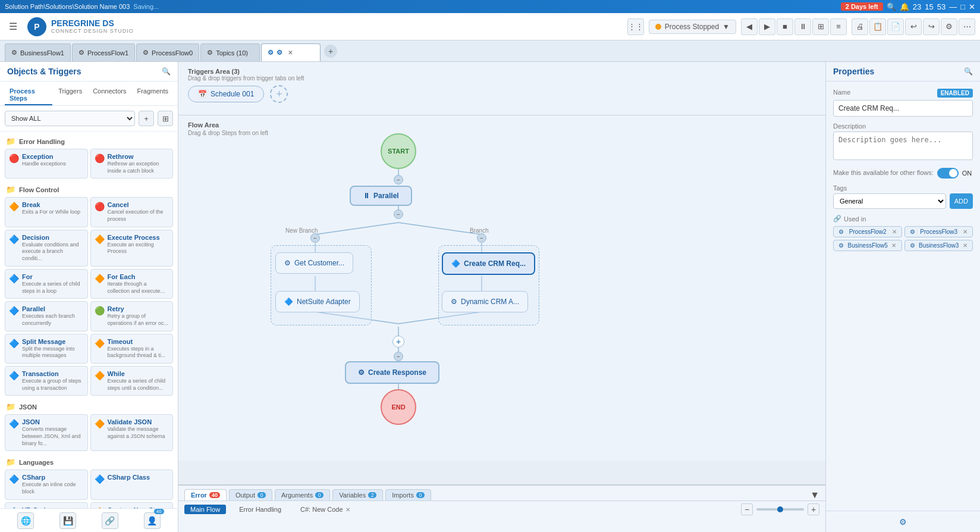  I want to click on collapse-btn-2: −, so click(398, 214).